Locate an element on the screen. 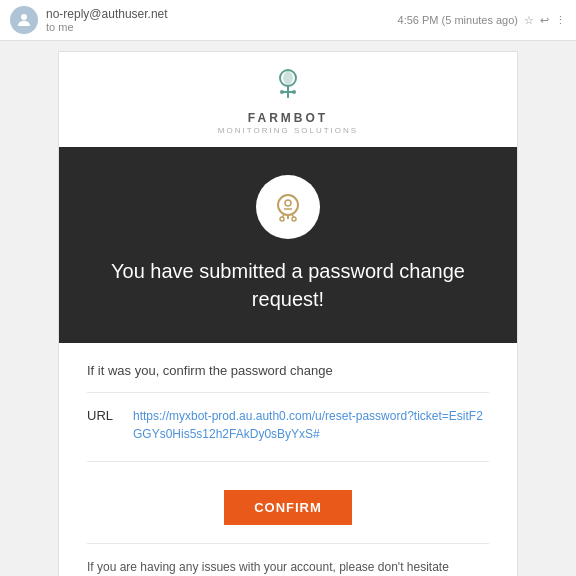  reply-icon: ↩ is located at coordinates (544, 20).